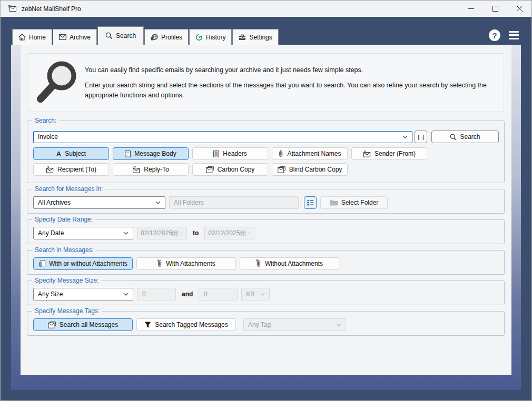  What do you see at coordinates (514, 36) in the screenshot?
I see `menu-icon` at bounding box center [514, 36].